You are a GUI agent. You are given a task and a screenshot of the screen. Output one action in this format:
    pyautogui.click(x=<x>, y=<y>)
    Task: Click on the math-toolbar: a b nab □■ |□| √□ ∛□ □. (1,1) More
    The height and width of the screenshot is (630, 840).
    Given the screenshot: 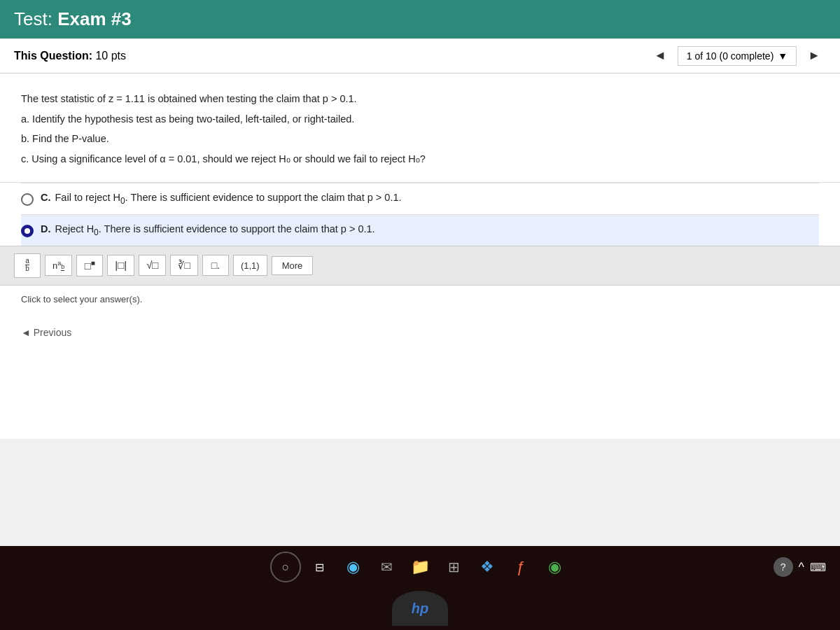 What is the action you would take?
    pyautogui.click(x=420, y=266)
    